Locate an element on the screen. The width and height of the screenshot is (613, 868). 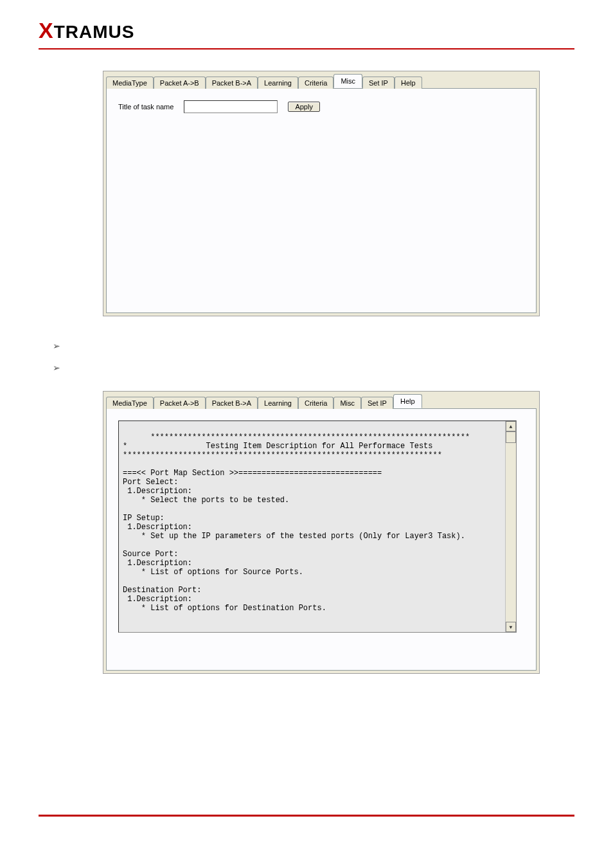
title-label: Title of task name is located at coordinates (146, 107).